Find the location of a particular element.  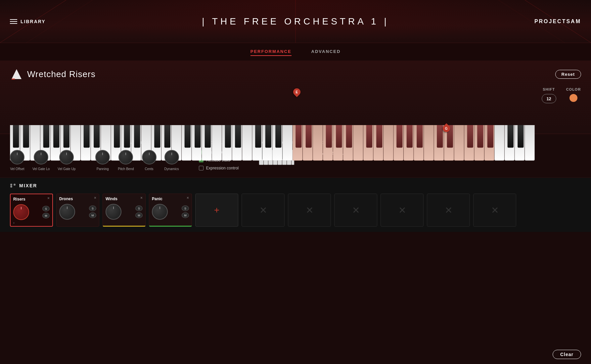

empty-icon-4: ✕ is located at coordinates (402, 210).